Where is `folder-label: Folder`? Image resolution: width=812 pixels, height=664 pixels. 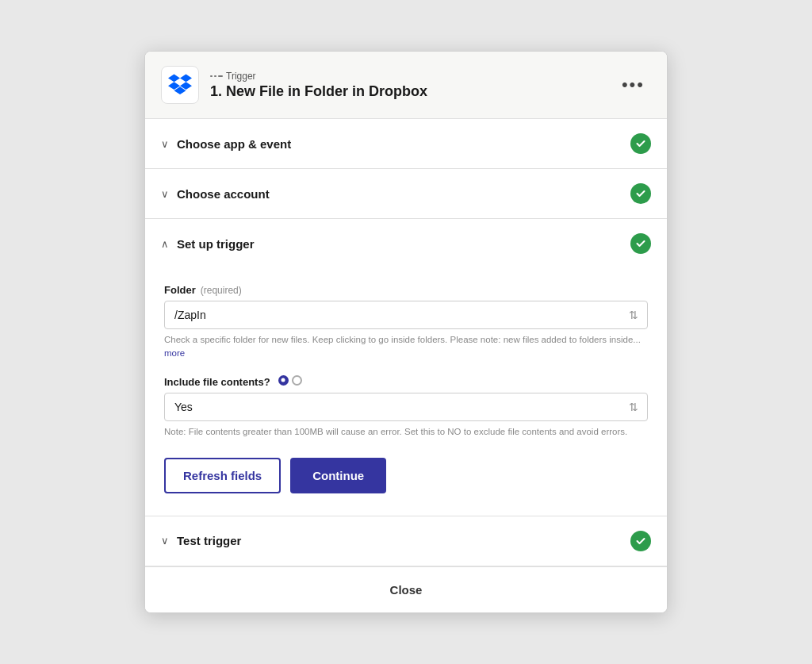
folder-label: Folder is located at coordinates (180, 290).